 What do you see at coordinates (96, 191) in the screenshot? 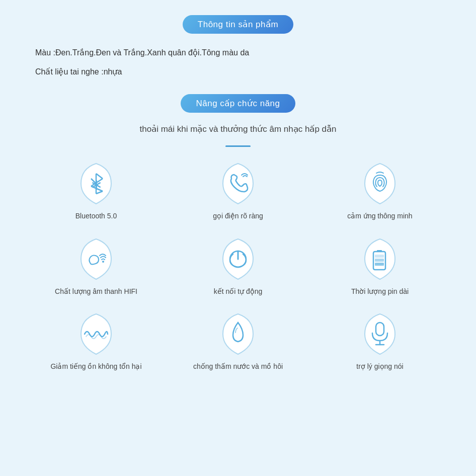
I see `feature-bluetooth: ∗ Bluetooth 5.0` at bounding box center [96, 191].